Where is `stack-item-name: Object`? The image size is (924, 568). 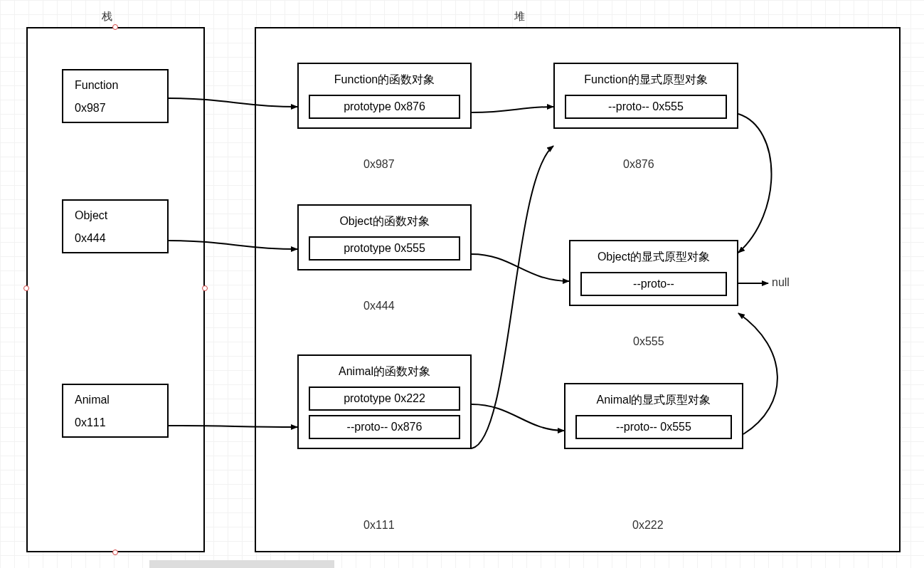
stack-item-name: Object is located at coordinates (115, 216).